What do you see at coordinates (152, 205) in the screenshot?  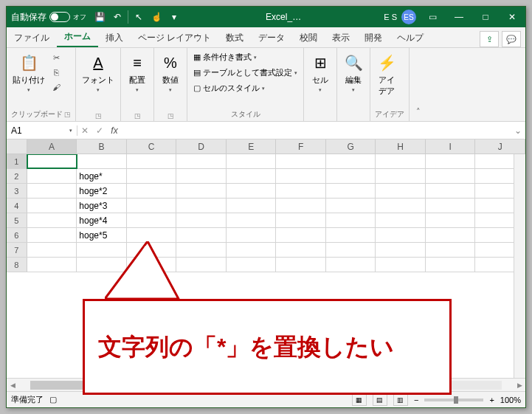 I see `cell-C4` at bounding box center [152, 205].